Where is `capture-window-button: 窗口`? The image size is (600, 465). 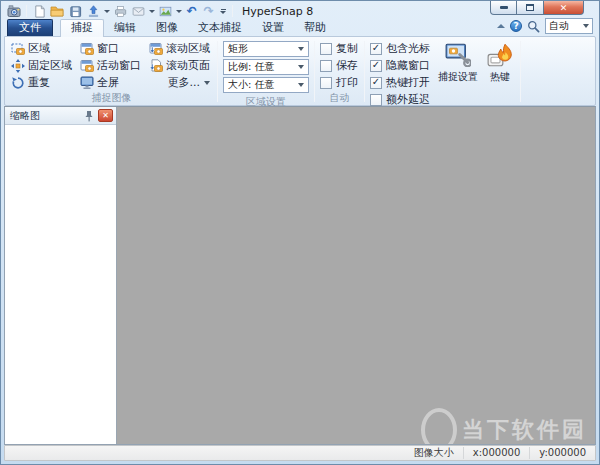 capture-window-button: 窗口 is located at coordinates (112, 48).